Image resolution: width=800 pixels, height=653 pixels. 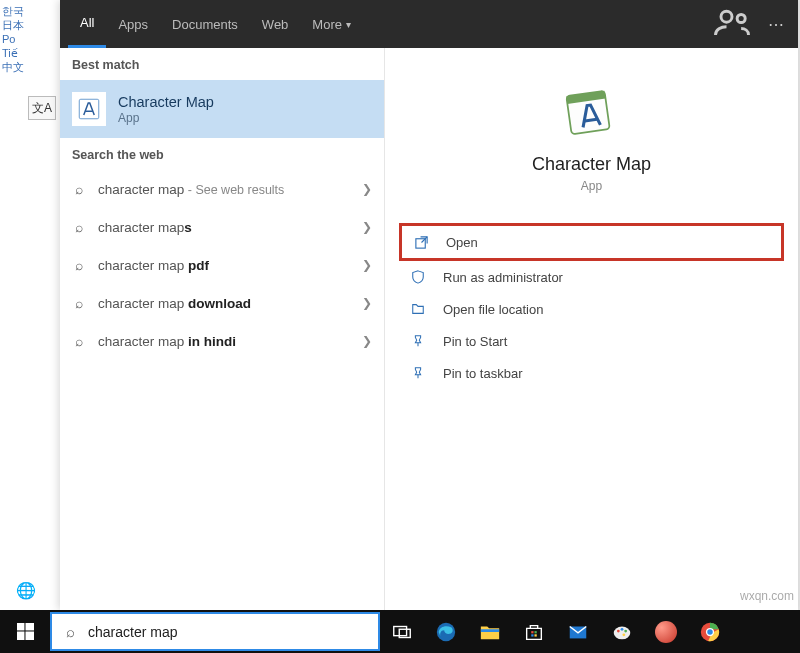 I want to click on action-open: Open, so click(x=592, y=242).